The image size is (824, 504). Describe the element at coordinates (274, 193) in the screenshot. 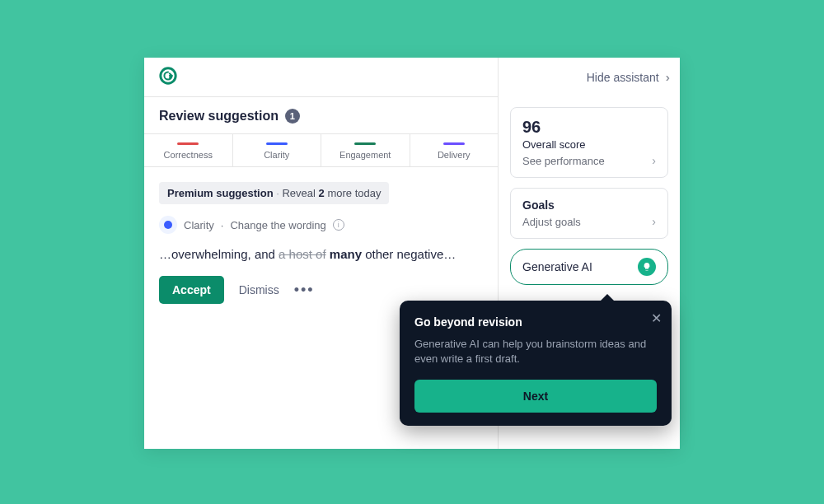

I see `premium-reveal-pill: Premium suggestion · Reveal 2 more today` at that location.